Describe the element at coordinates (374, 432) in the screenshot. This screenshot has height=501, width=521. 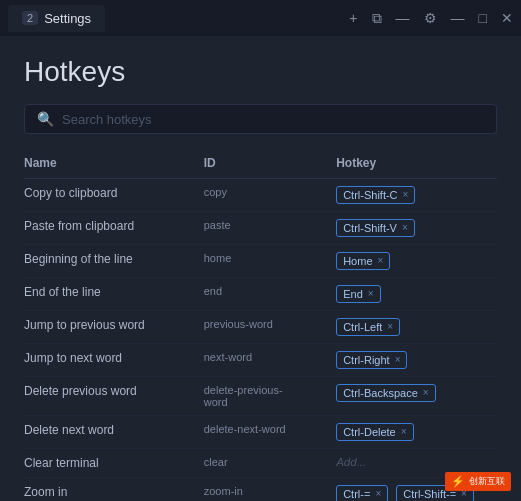
I see `hotkey-badge: Ctrl-Delete×` at that location.